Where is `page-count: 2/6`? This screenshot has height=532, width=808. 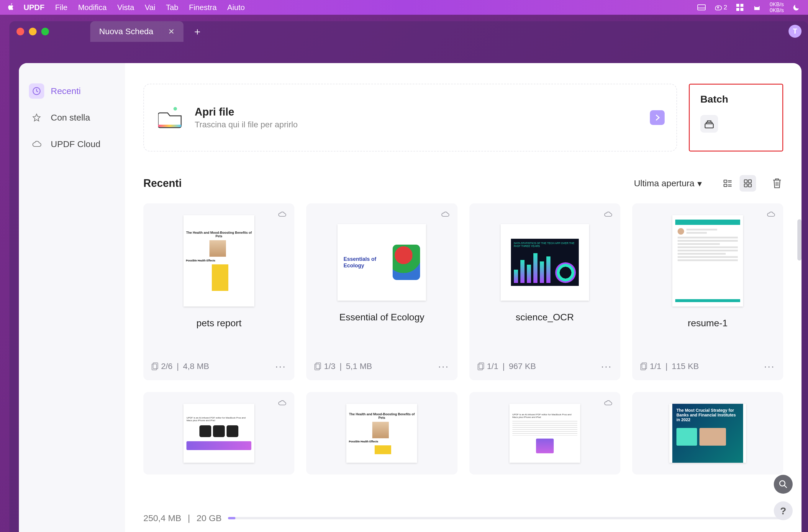 page-count: 2/6 is located at coordinates (167, 366).